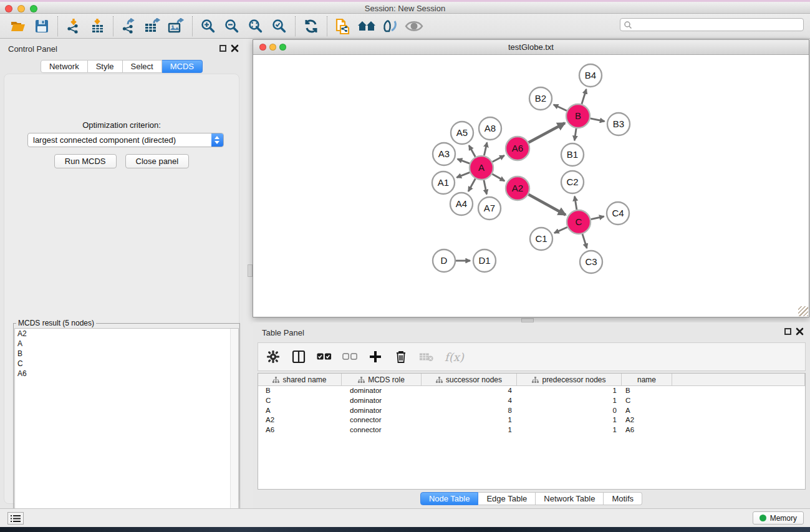 Image resolution: width=810 pixels, height=532 pixels. I want to click on mcds-result-list: A2ABCA6, so click(127, 429).